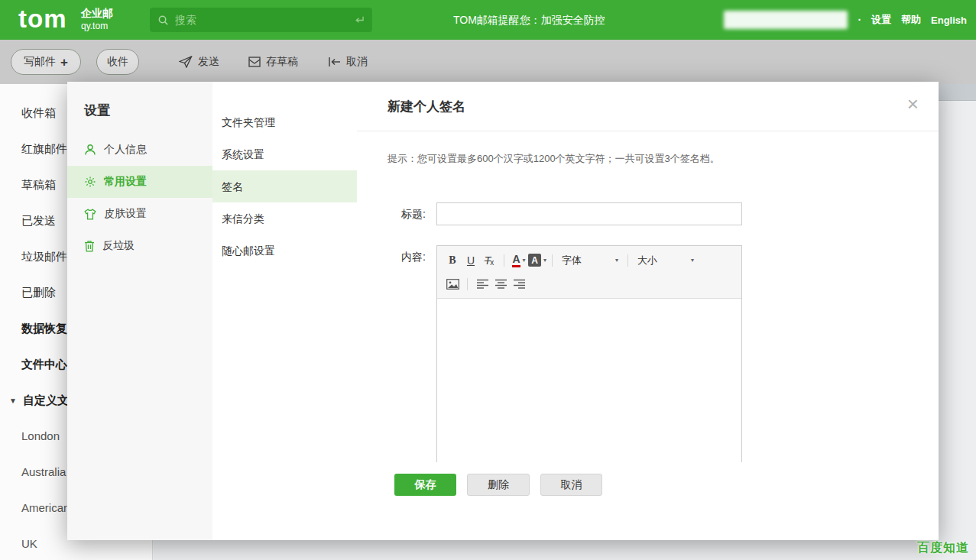 The image size is (976, 560). Describe the element at coordinates (402, 257) in the screenshot. I see `content-label: 内容:` at that location.